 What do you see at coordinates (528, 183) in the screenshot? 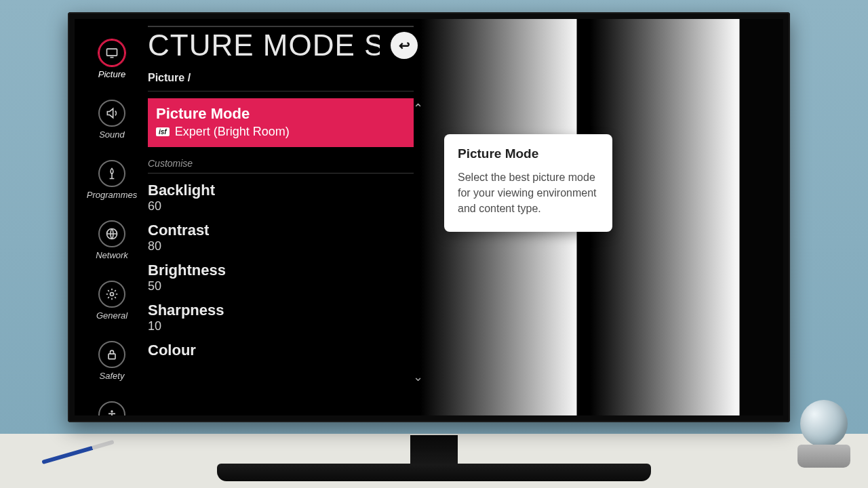
I see `tooltip-card: Picture Mode Select the best picture mod…` at bounding box center [528, 183].